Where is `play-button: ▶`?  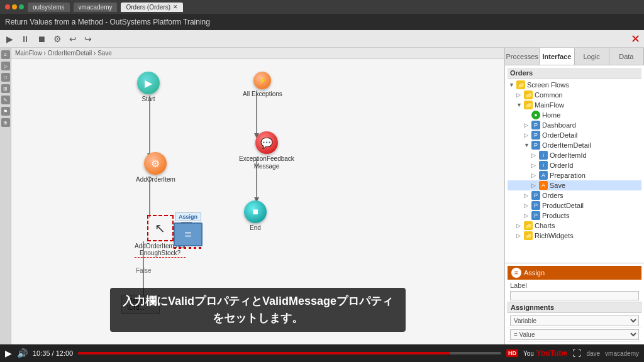
play-button: ▶ is located at coordinates (9, 353).